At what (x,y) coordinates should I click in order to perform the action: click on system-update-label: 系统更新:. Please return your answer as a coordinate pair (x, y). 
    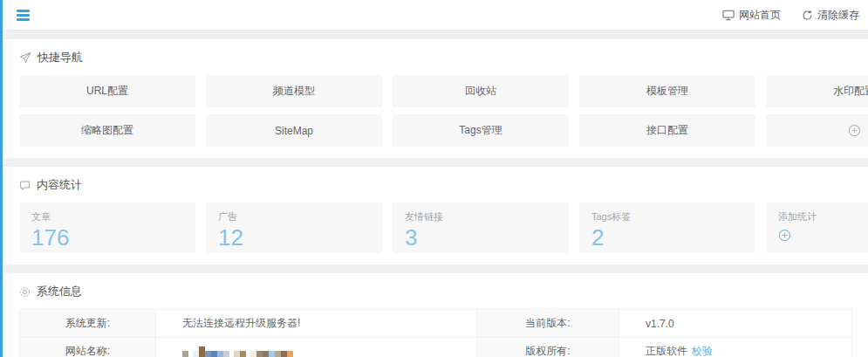
    Looking at the image, I should click on (88, 324).